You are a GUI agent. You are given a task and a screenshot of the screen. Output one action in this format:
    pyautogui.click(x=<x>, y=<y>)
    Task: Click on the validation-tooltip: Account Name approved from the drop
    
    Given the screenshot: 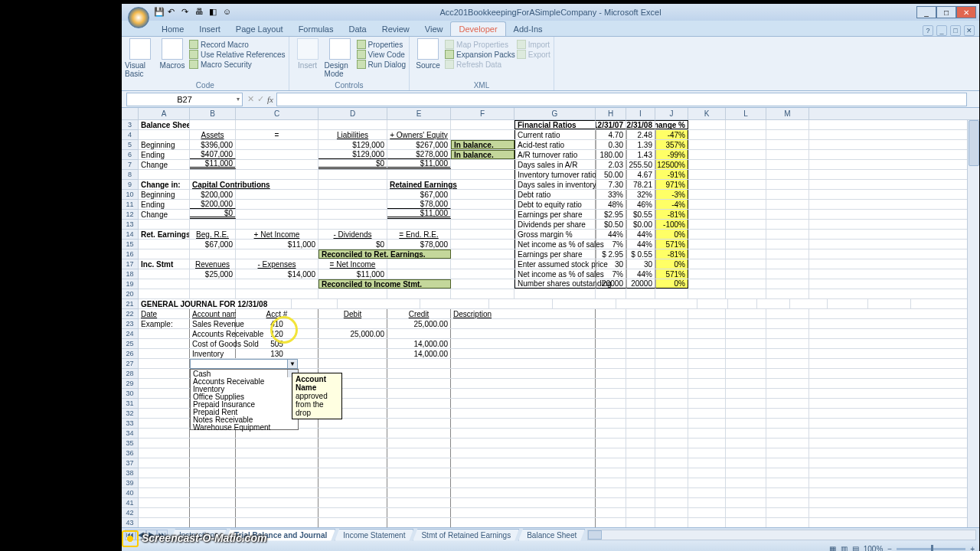 What is the action you would take?
    pyautogui.click(x=317, y=396)
    